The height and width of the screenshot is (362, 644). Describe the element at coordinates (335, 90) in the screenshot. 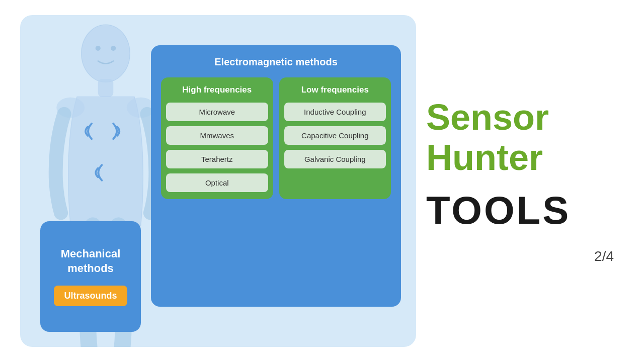

I see `low-freq-title: Low frequencies` at that location.